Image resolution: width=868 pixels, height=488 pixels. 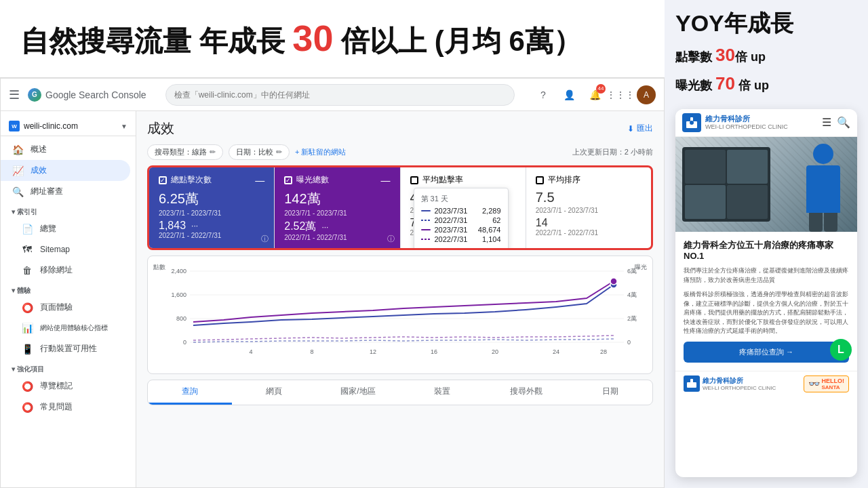 I want to click on metric-header-ctr: 平均點擊率, so click(x=463, y=180).